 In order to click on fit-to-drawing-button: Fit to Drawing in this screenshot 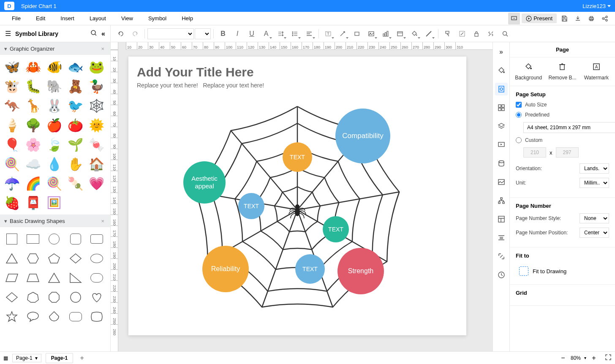, I will do `click(563, 271)`.